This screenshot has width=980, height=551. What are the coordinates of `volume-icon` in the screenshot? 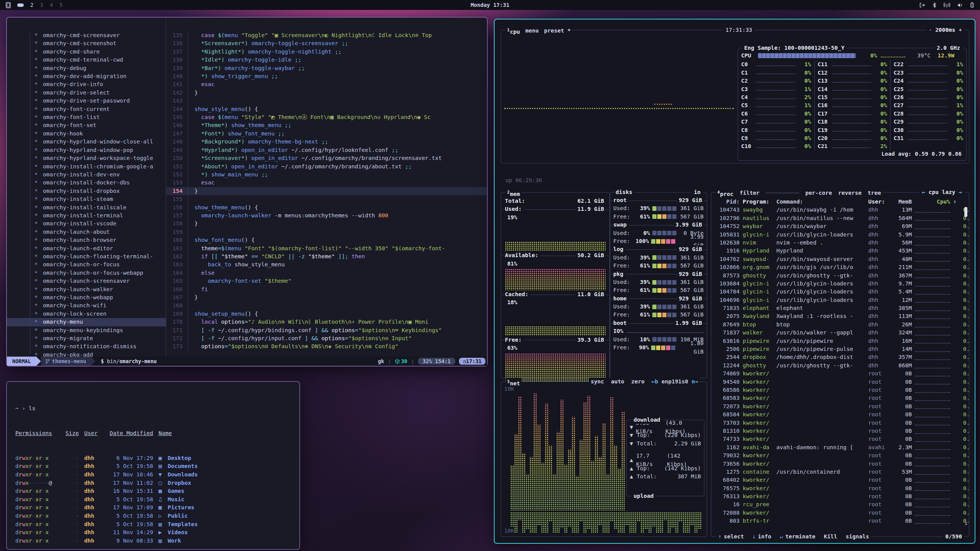 It's located at (960, 5).